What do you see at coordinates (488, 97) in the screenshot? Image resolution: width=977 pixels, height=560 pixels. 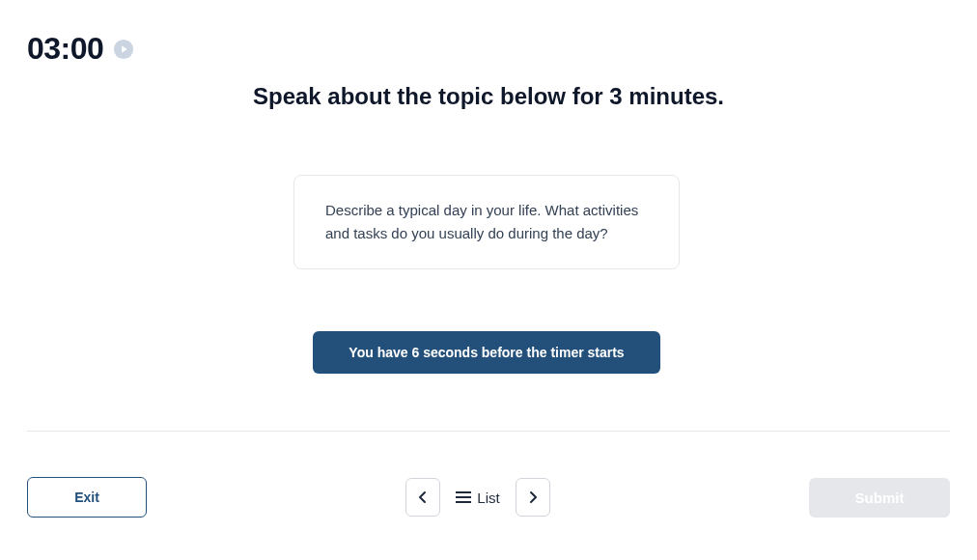 I see `instruction-heading: Speak about the topic below for 3 minute…` at bounding box center [488, 97].